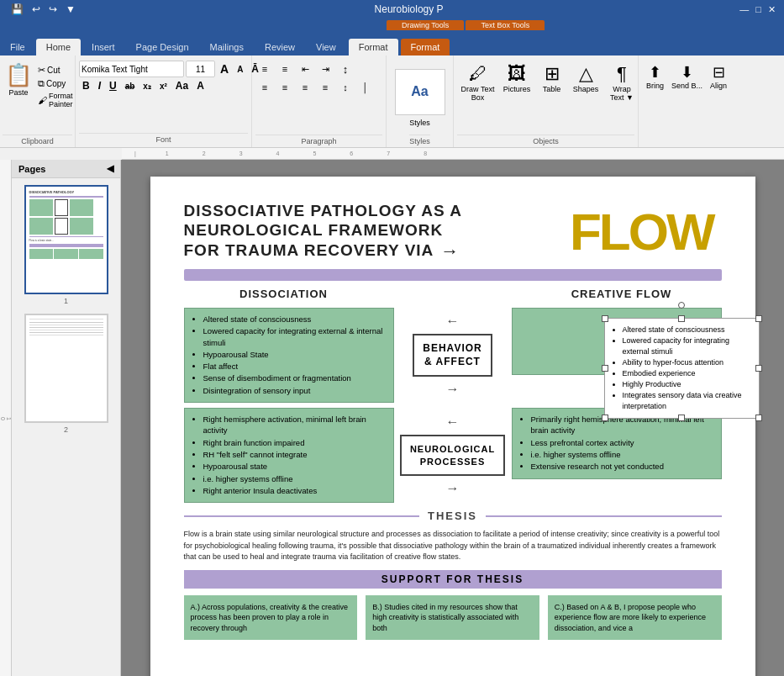 This screenshot has width=784, height=676. I want to click on pictures-icon: 🖼, so click(517, 74).